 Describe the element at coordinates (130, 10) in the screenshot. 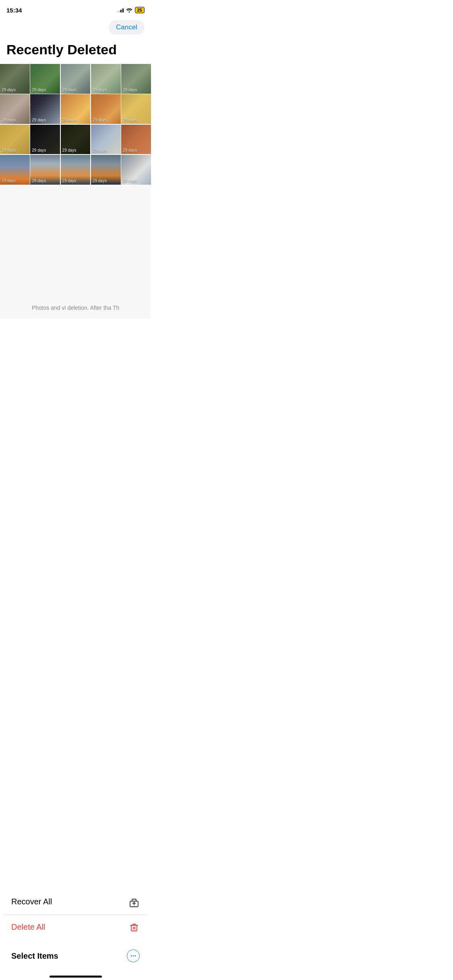

I see `status-icons: 25` at that location.